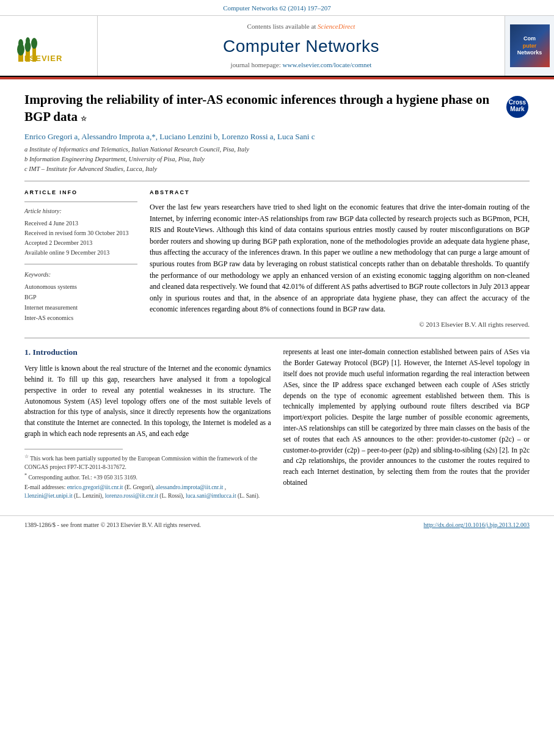  What do you see at coordinates (277, 8) in the screenshot?
I see `doi-bar: Computer Networks 62 (2014) 197–207` at bounding box center [277, 8].